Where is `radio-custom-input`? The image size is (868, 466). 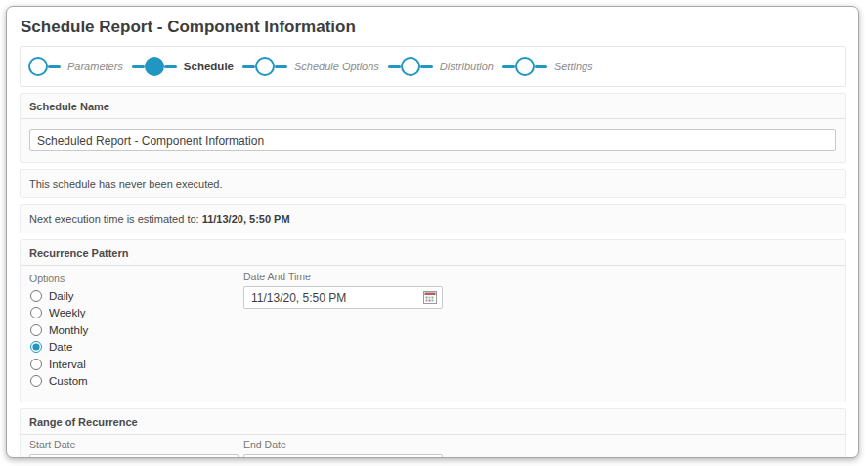 radio-custom-input is located at coordinates (36, 381).